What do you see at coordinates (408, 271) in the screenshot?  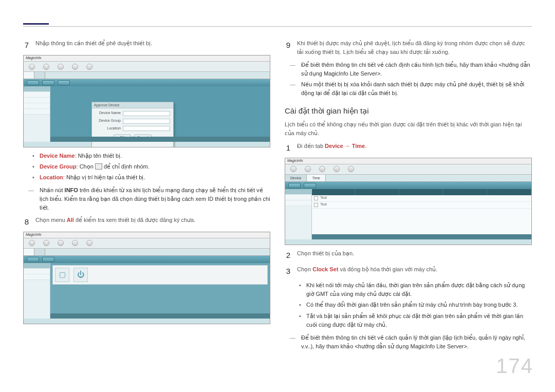 I see `step-3: 3 Chọn Clock Set và đồng bộ hóa thời gia…` at bounding box center [408, 271].